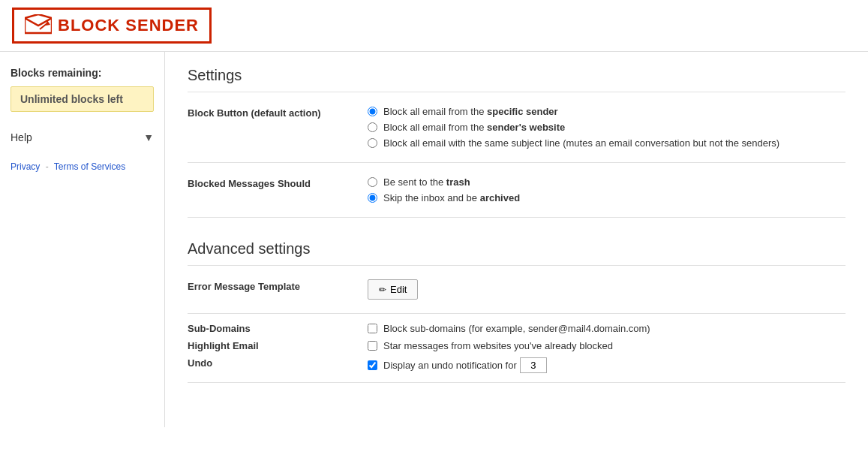  Describe the element at coordinates (149, 137) in the screenshot. I see `chevron-down-icon: ▼` at that location.